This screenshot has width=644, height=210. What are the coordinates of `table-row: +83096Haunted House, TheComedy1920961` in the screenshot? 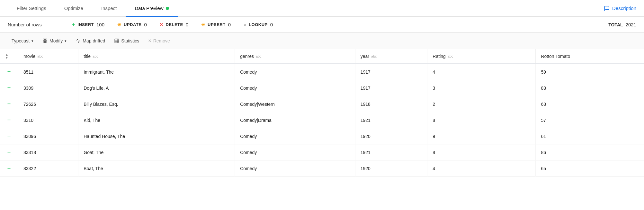 It's located at (322, 136).